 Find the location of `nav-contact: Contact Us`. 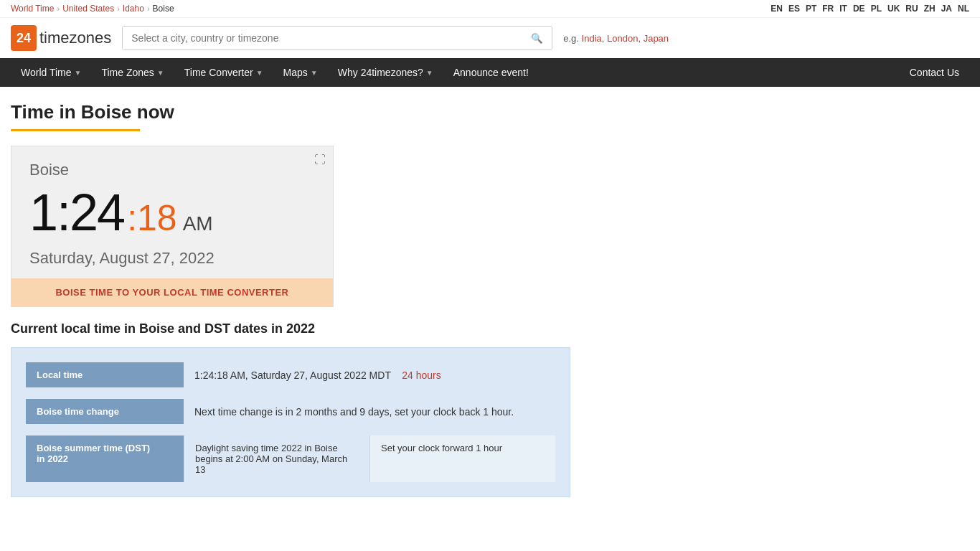

nav-contact: Contact Us is located at coordinates (934, 72).